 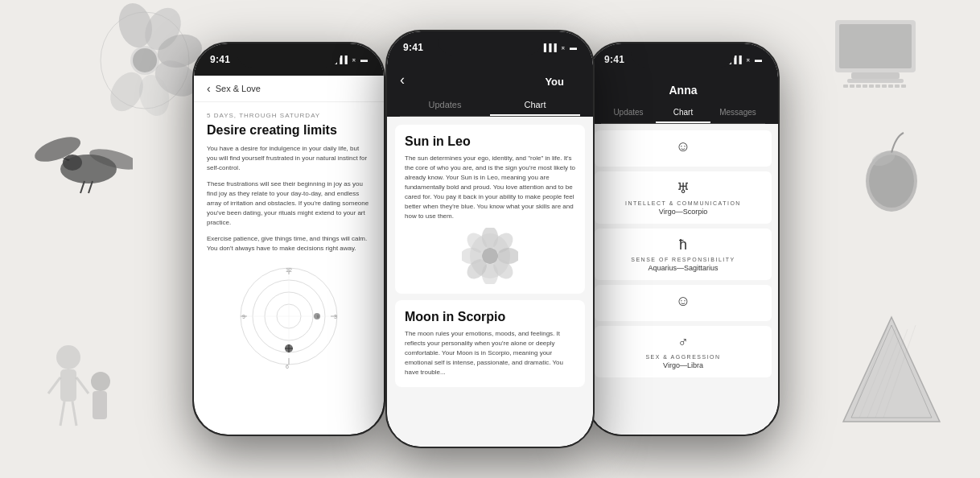 What do you see at coordinates (683, 203) in the screenshot?
I see `intellect-label: INTELLECT & COMMUNICATION` at bounding box center [683, 203].